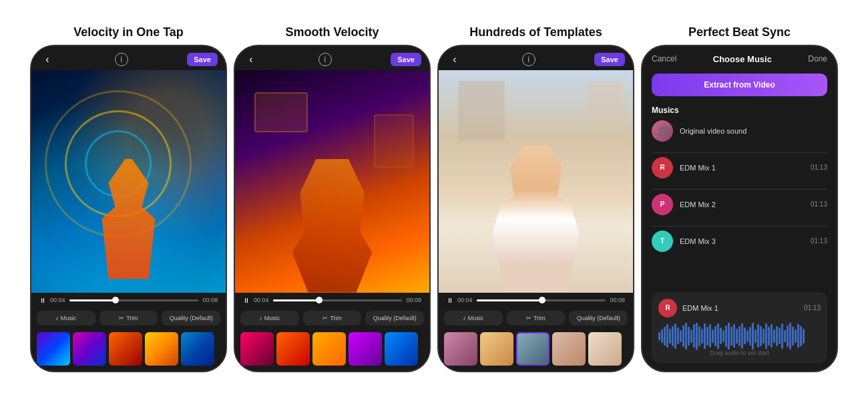 The image size is (868, 397). What do you see at coordinates (742, 241) in the screenshot?
I see `music-name-edm3: EDM Mix 3` at bounding box center [742, 241].